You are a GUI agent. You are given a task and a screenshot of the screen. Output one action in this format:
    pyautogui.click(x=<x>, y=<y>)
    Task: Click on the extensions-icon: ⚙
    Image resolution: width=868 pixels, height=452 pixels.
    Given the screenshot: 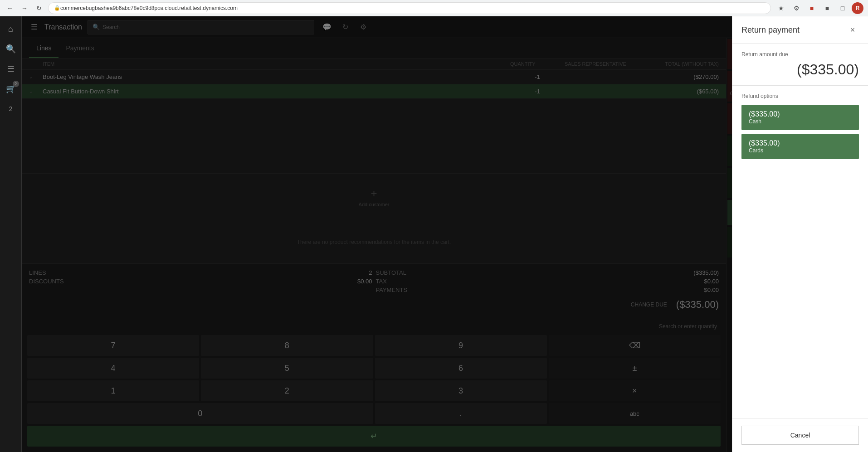 What is the action you would take?
    pyautogui.click(x=796, y=8)
    